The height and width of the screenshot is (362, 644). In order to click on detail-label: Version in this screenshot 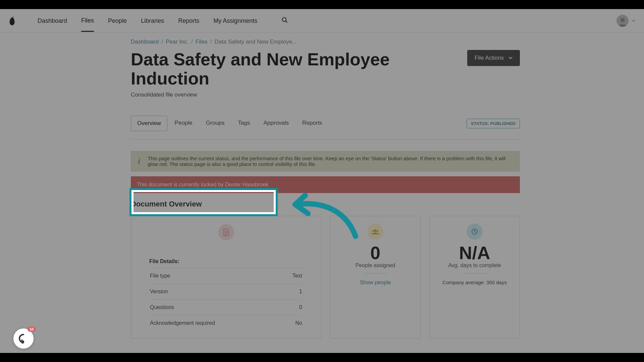, I will do `click(159, 292)`.